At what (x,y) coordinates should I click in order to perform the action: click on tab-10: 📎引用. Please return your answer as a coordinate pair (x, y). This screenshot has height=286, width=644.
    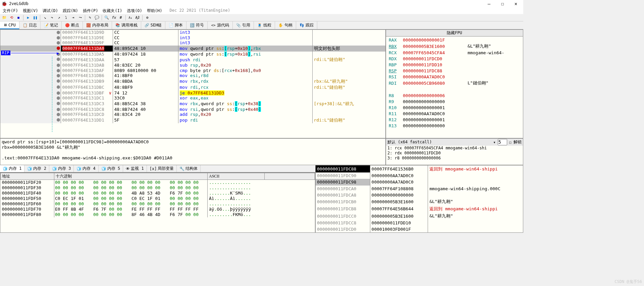
    Looking at the image, I should click on (244, 25).